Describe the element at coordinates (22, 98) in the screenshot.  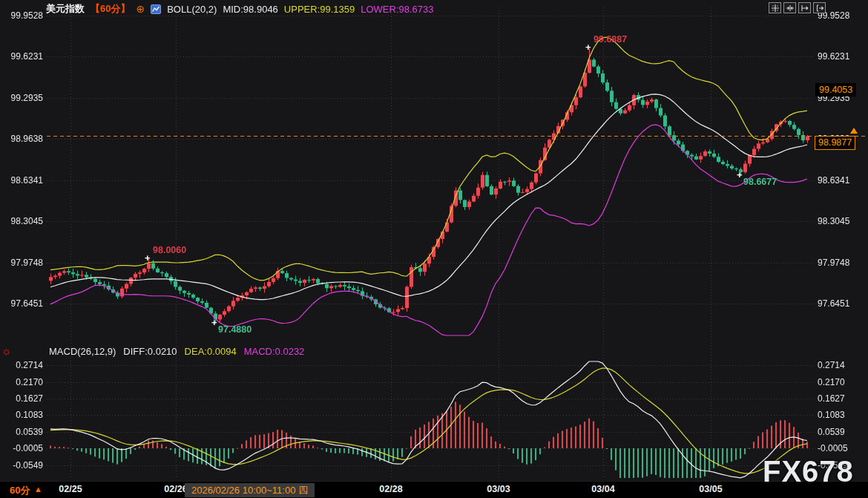
I see `price-axis-tick-left: 99.2935` at that location.